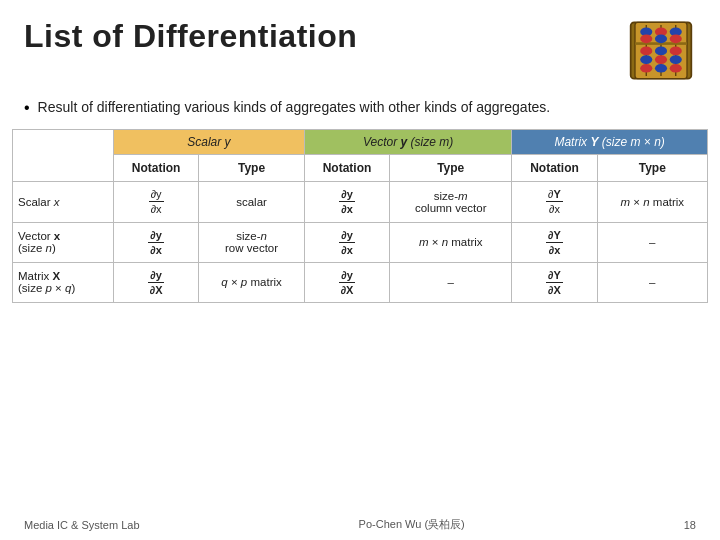 The width and height of the screenshot is (720, 540). I want to click on footer-left: Media IC & System Lab, so click(82, 525).